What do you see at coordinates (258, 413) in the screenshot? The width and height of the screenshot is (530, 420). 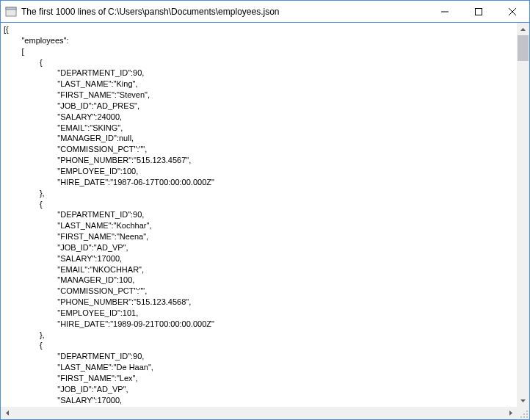 I see `horizontal-scroll-track` at bounding box center [258, 413].